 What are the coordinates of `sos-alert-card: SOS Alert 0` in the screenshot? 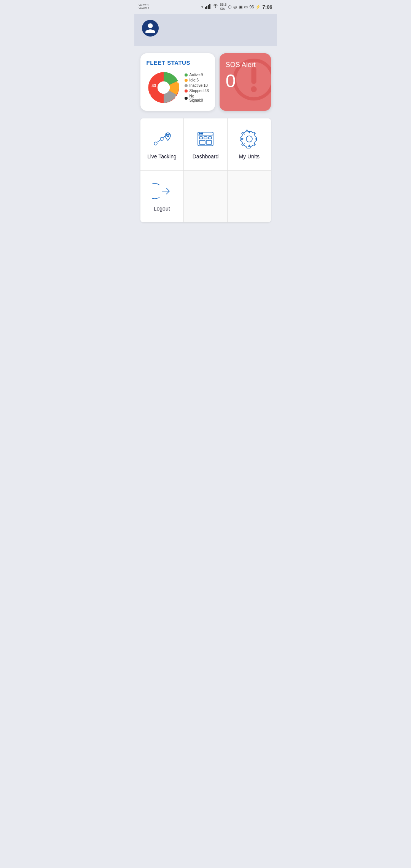 It's located at (245, 82).